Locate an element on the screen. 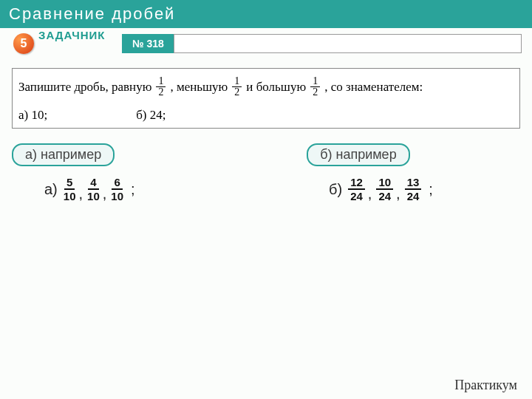  answers-row: а) 5 10 , 4 10 , 6 10 ; б) 12 24 , is located at coordinates (266, 189).